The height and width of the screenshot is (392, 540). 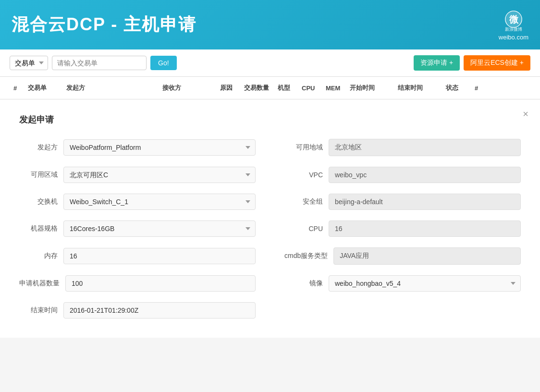 I want to click on table-header: # 交易单 发起方 接收方 原因 交易数量 机型 CPU MEM 开始时间 结束…, so click(x=270, y=88).